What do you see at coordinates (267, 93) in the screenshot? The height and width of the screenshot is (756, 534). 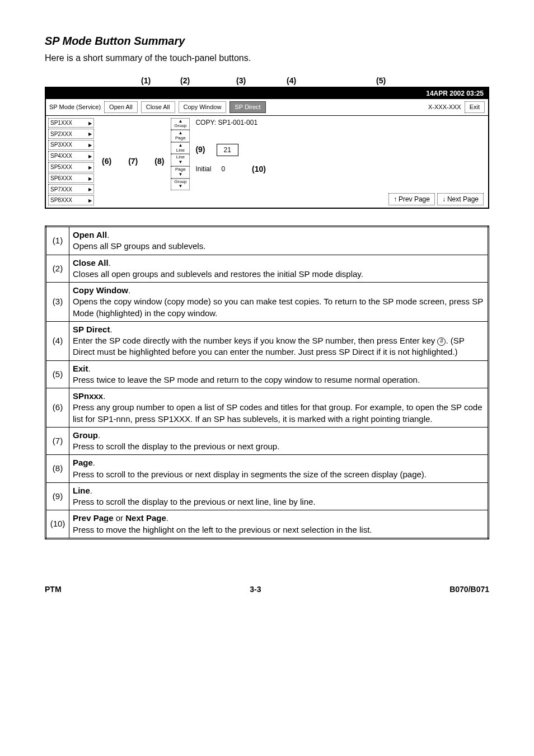 I see `timestamp-bar: 14APR 2002 03:25` at bounding box center [267, 93].